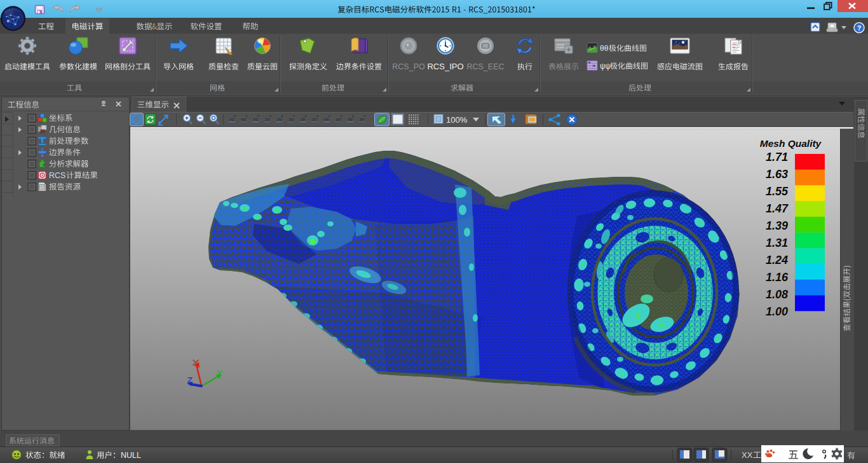 The image size is (868, 463). I want to click on svg-text: XX, so click(747, 455).